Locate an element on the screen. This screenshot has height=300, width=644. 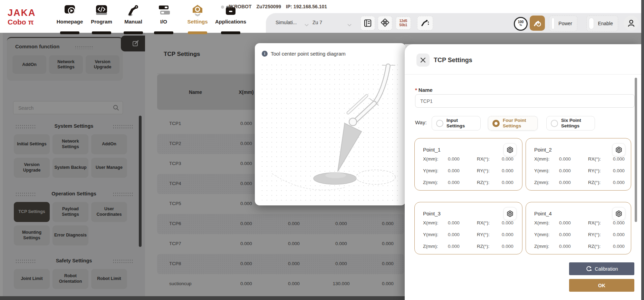
way-option-six-point-settings: Six PointSettings is located at coordinates (570, 123).